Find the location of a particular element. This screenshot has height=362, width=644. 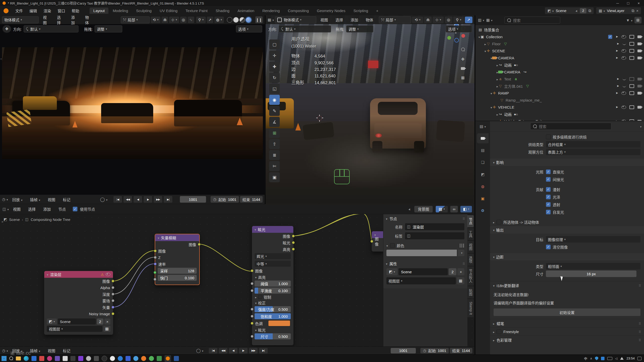

tab-options: 选项 is located at coordinates (470, 260).